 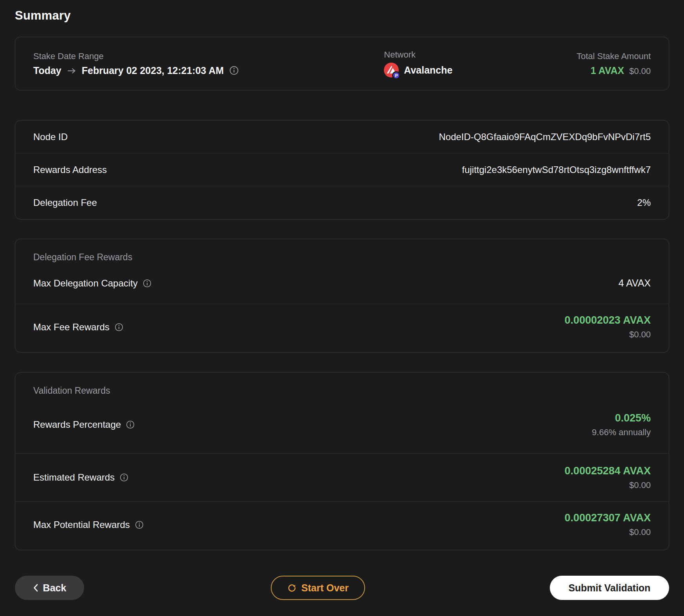 What do you see at coordinates (640, 485) in the screenshot?
I see `estimated-rewards-usd: $0.00` at bounding box center [640, 485].